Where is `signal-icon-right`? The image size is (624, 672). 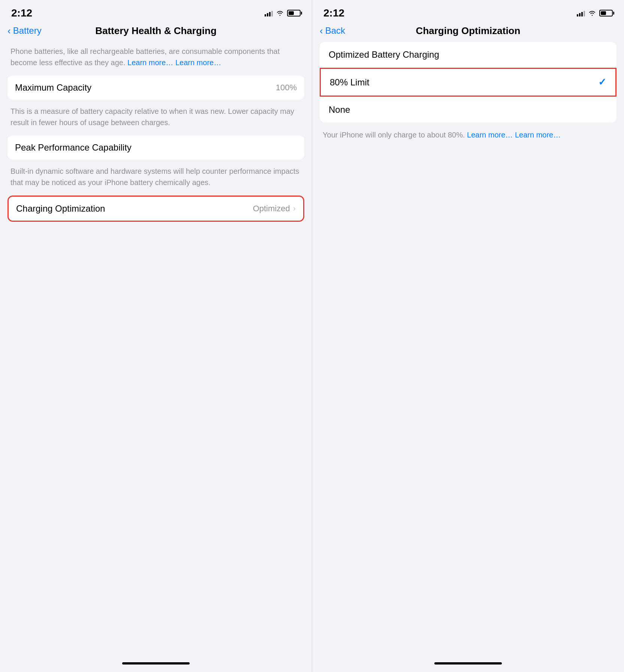 signal-icon-right is located at coordinates (581, 13).